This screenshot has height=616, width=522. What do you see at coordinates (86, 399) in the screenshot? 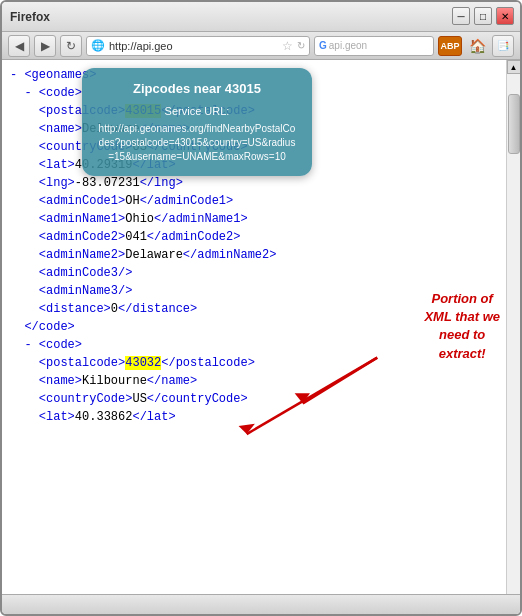
I see `tag: <countryCode>` at bounding box center [86, 399].